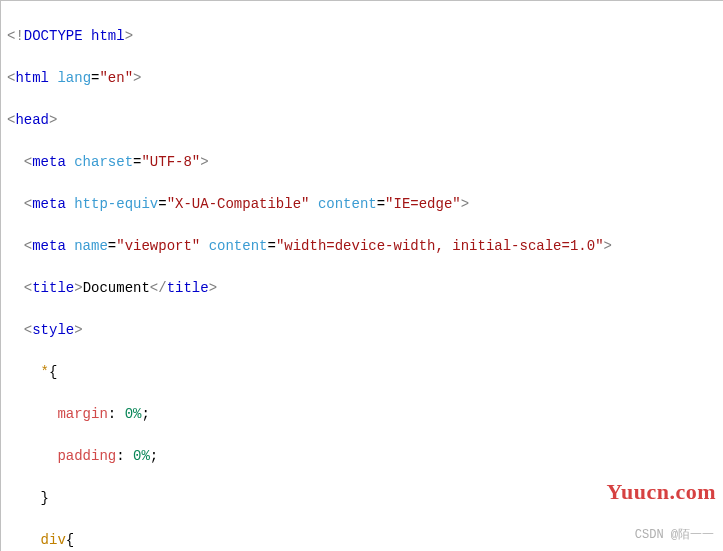 This screenshot has width=723, height=551. What do you see at coordinates (362, 288) in the screenshot?
I see `line-title: <title>Document</title>` at bounding box center [362, 288].